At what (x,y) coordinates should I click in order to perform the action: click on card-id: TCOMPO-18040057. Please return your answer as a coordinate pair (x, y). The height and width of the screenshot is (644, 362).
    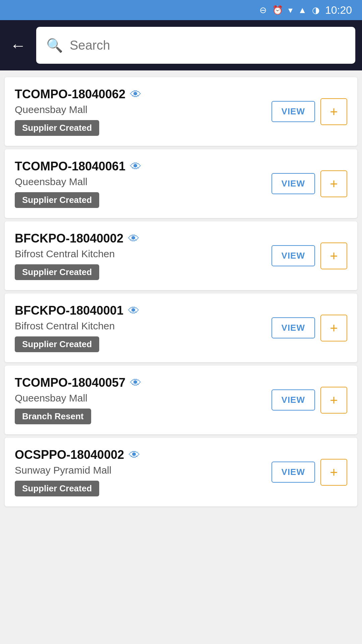
    Looking at the image, I should click on (70, 383).